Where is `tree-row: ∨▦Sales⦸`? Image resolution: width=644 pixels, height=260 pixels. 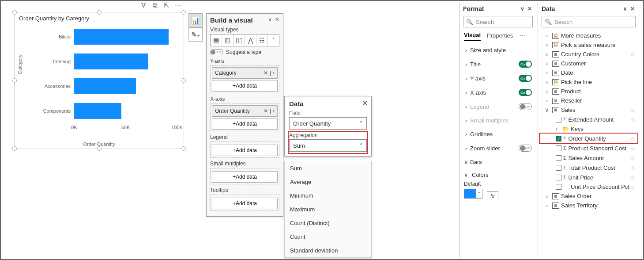
tree-row: ∨▦Sales⦸ is located at coordinates (589, 110).